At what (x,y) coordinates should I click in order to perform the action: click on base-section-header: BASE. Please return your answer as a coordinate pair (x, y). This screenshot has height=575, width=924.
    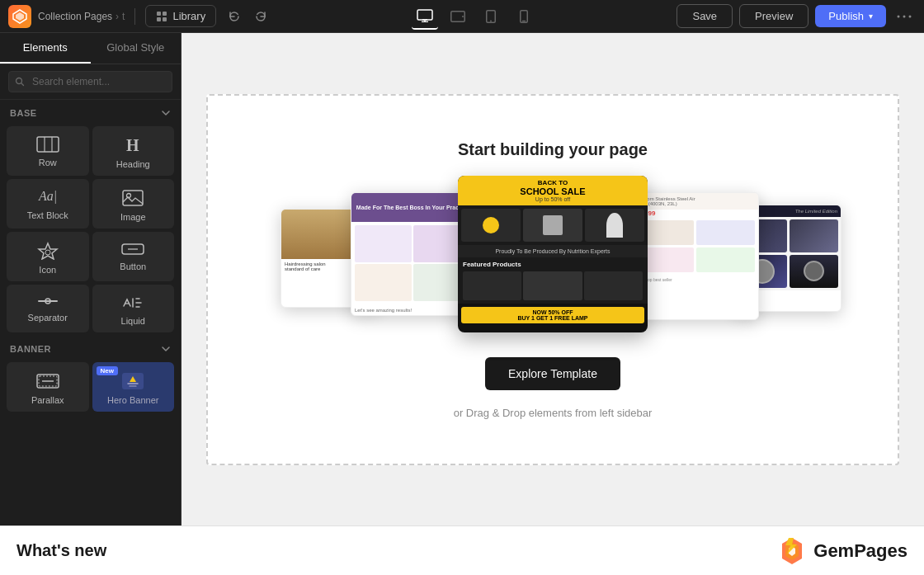
    Looking at the image, I should click on (91, 111).